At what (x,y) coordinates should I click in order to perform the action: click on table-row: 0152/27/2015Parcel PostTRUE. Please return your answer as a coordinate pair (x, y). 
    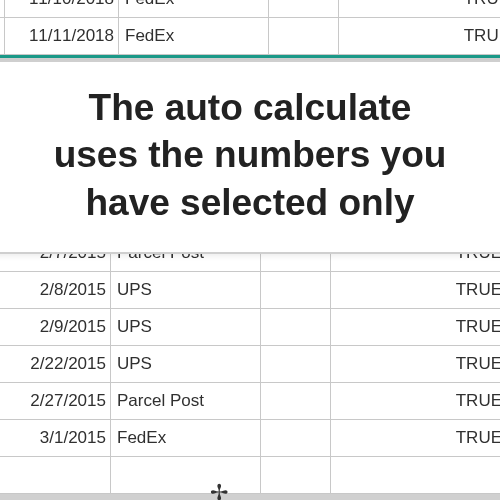
    Looking at the image, I should click on (250, 402).